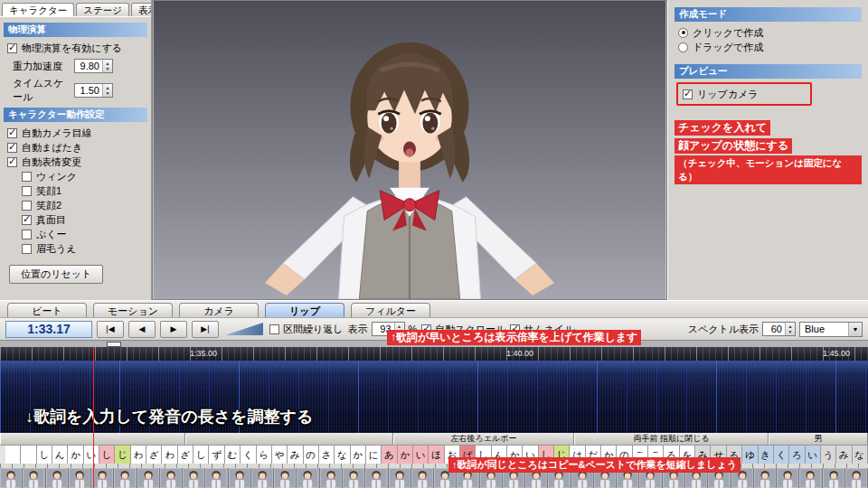 The width and height of the screenshot is (868, 488). What do you see at coordinates (671, 439) in the screenshot?
I see `motion-segment-3: 両手前 指順に閉じる` at bounding box center [671, 439].